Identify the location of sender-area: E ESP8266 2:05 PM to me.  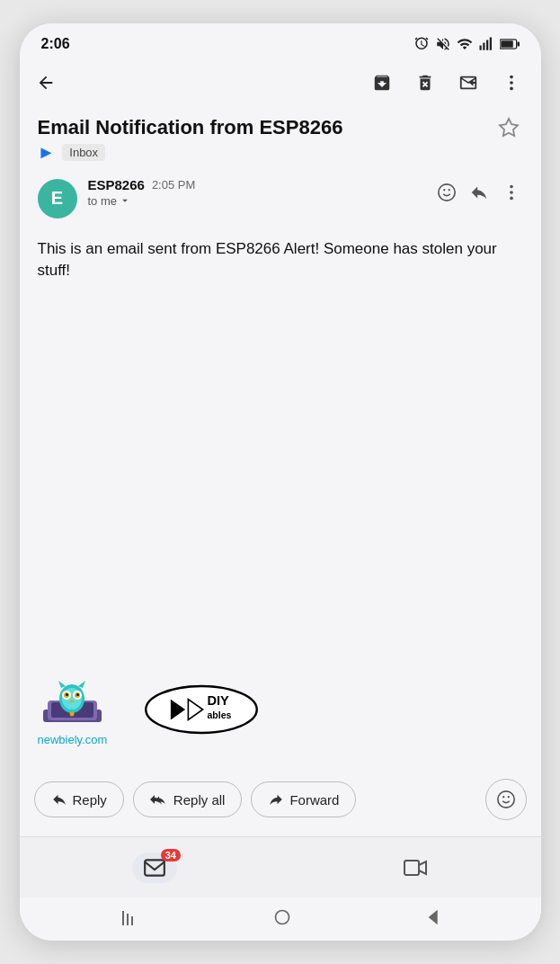
(280, 196).